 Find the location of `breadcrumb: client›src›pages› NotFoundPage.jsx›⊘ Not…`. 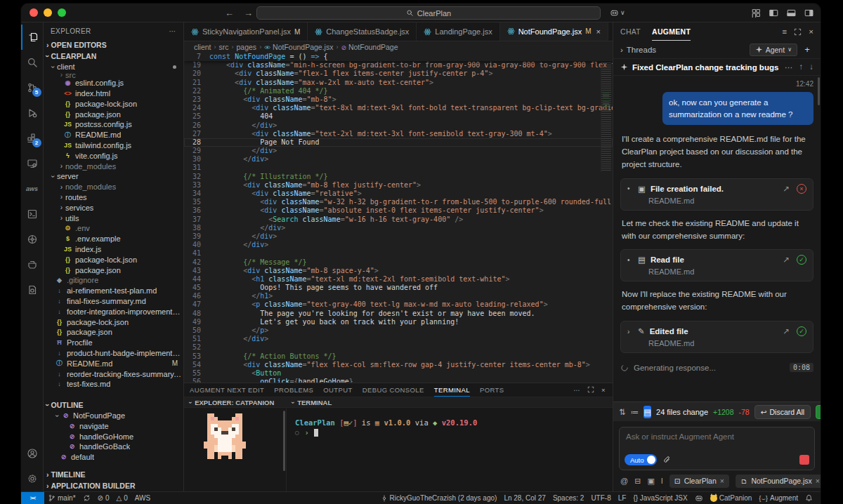

breadcrumb: client›src›pages› NotFoundPage.jsx›⊘ Not… is located at coordinates (398, 47).